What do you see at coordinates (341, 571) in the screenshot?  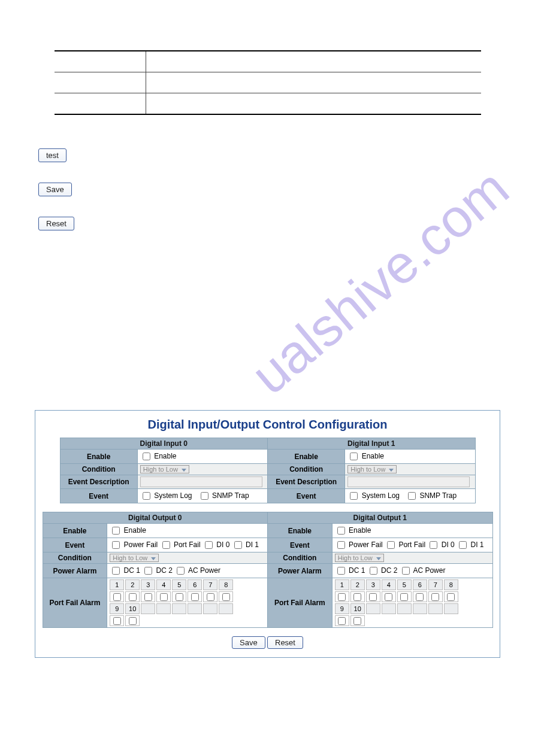 I see `do1-dc1-checkbox` at bounding box center [341, 571].